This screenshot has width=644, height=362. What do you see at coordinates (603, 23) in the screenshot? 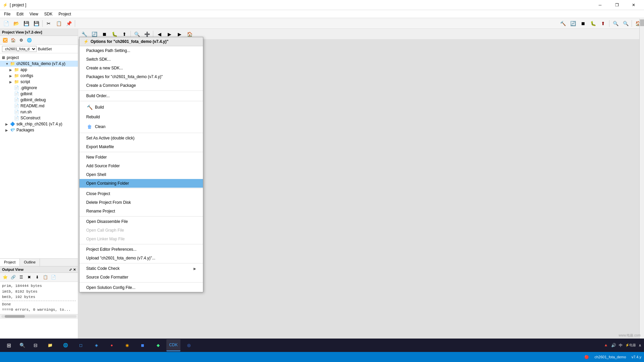
I see `toolbar-upload: ⬆` at bounding box center [603, 23].